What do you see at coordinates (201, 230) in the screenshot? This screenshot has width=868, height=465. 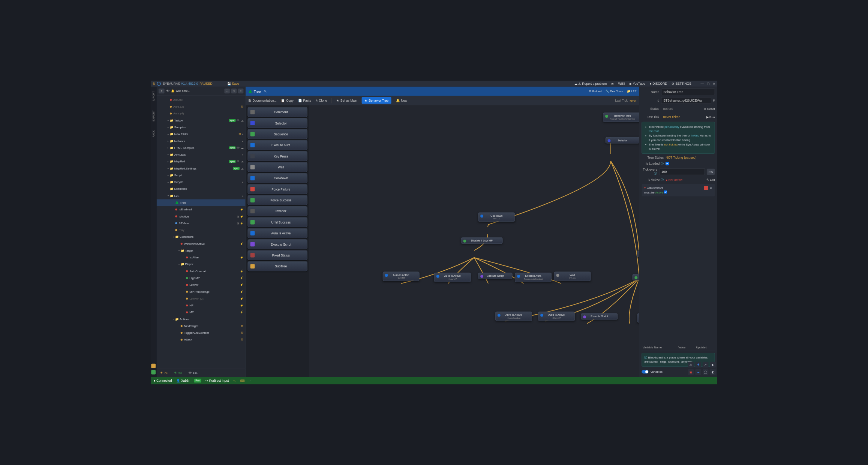 I see `tree-item: Play` at bounding box center [201, 230].